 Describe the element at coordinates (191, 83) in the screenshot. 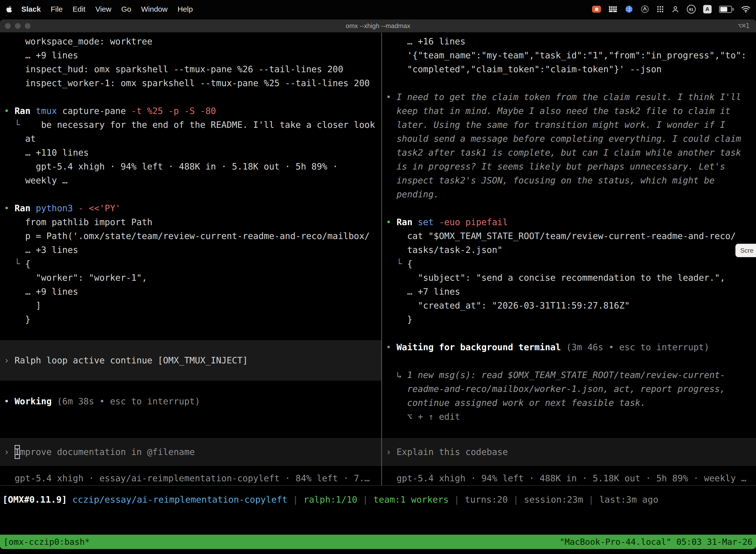

I see `terminal-line: inspect_worker-1: omx sparkshell --tmux-…` at that location.